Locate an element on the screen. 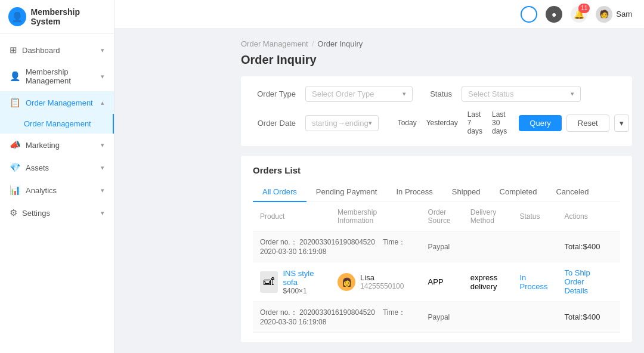 The width and height of the screenshot is (644, 353). product-name: INS style sofa is located at coordinates (303, 278).